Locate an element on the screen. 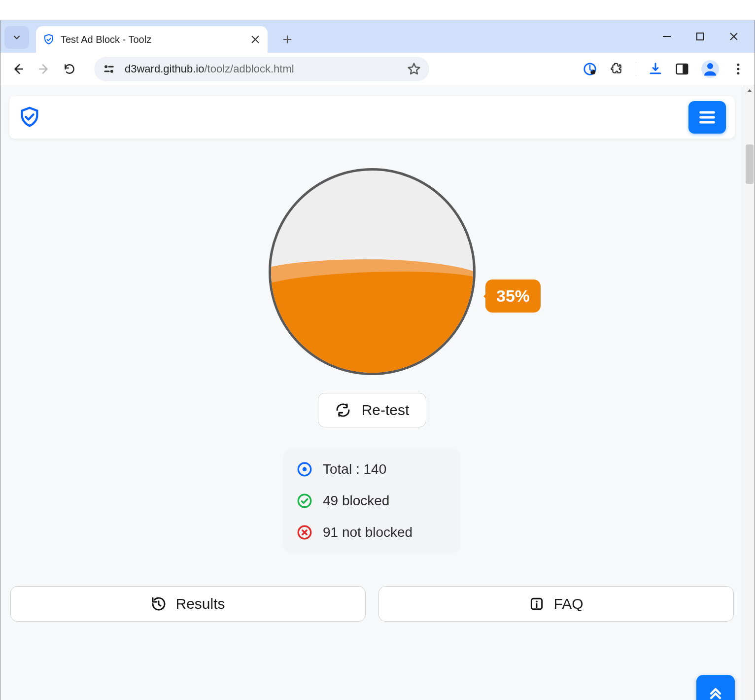 The image size is (755, 700). triangle-up-icon is located at coordinates (750, 91).